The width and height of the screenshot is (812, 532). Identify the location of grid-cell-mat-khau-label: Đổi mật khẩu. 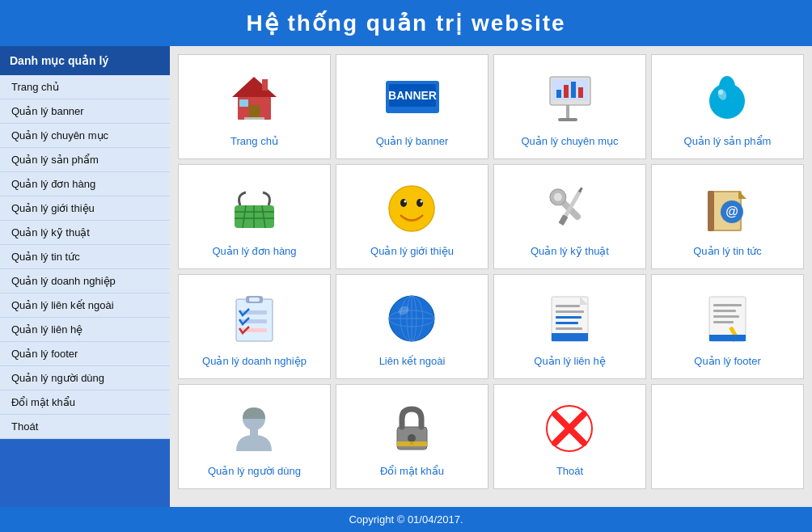
(412, 471).